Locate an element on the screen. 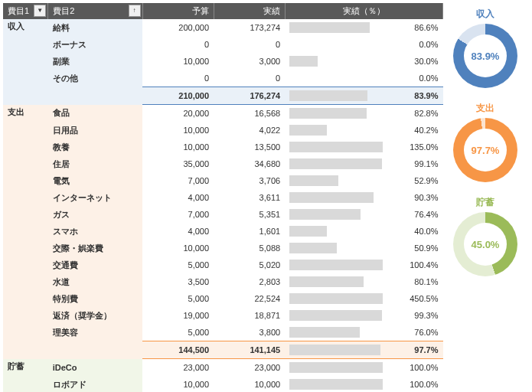  category2-cell: ボーナス is located at coordinates (95, 44).